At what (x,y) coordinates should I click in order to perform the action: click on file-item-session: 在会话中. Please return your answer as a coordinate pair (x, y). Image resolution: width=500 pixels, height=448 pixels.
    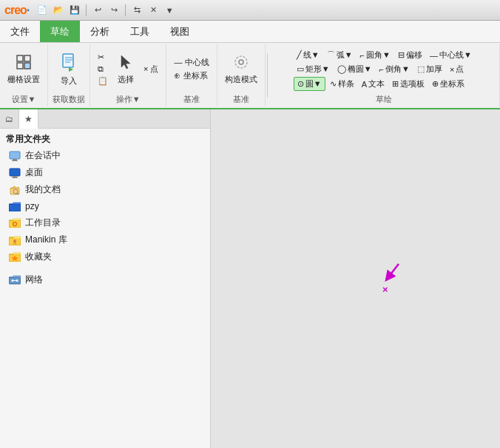
    Looking at the image, I should click on (105, 155).